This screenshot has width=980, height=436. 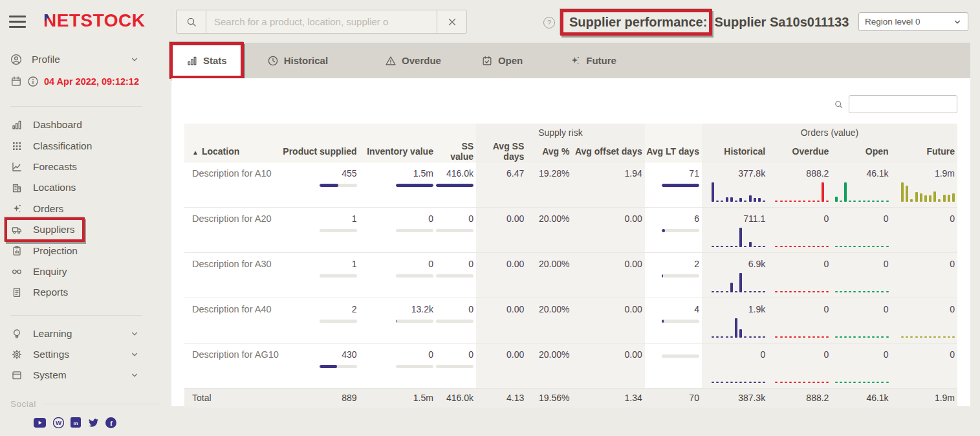 I want to click on sidebar-date: 04 Apr 2022, 09:12:12, so click(x=85, y=82).